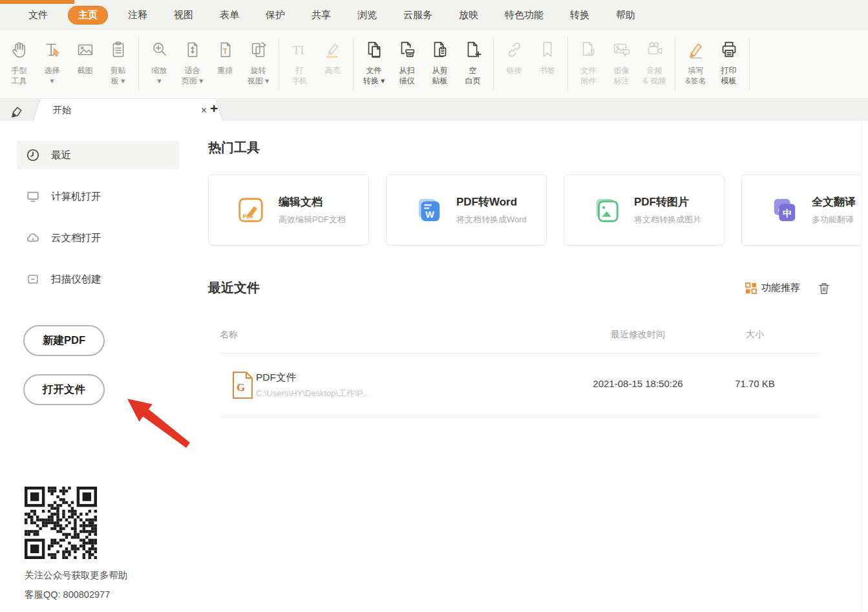 Image resolution: width=868 pixels, height=612 pixels. Describe the element at coordinates (128, 110) in the screenshot. I see `tab-start: 开始 ×` at that location.